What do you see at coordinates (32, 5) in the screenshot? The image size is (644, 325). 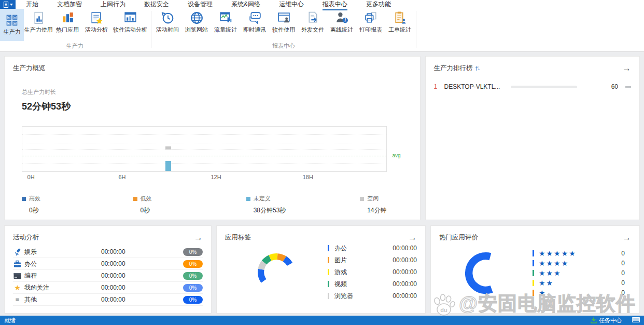 I see `tab-start: 开始` at bounding box center [32, 5].